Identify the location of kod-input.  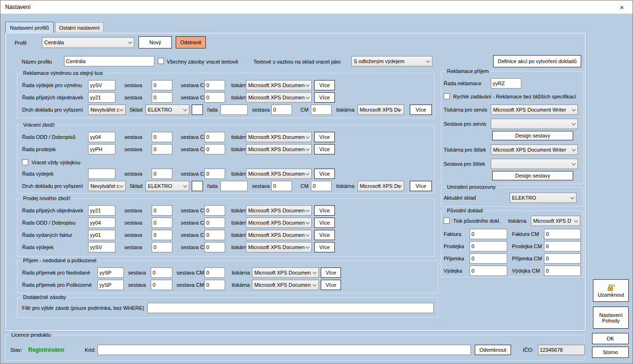
(284, 350).